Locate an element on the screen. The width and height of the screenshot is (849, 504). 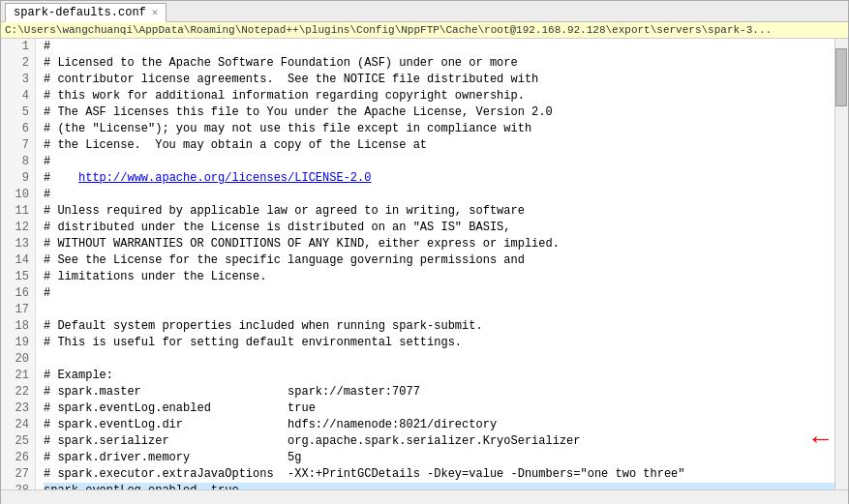
code-line: # distributed under the License is distr… is located at coordinates (440, 228).